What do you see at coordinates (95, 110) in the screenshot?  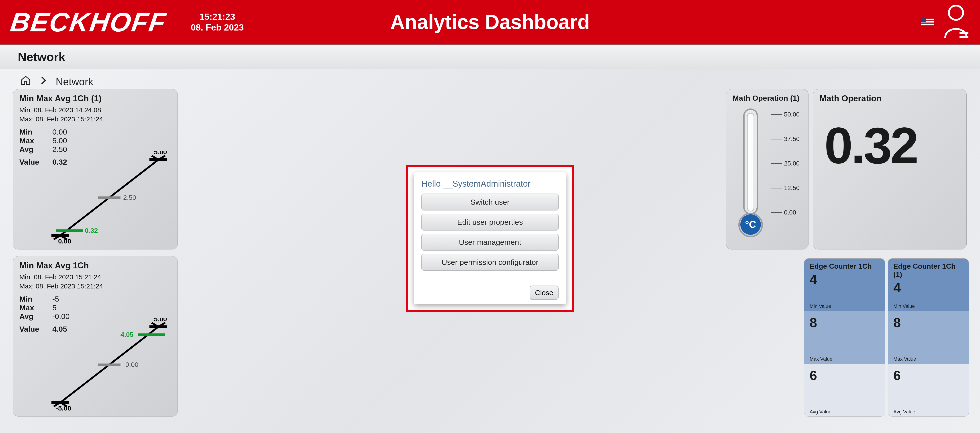 I see `min-timestamp: Min: 08. Feb 2023 14:24:08` at bounding box center [95, 110].